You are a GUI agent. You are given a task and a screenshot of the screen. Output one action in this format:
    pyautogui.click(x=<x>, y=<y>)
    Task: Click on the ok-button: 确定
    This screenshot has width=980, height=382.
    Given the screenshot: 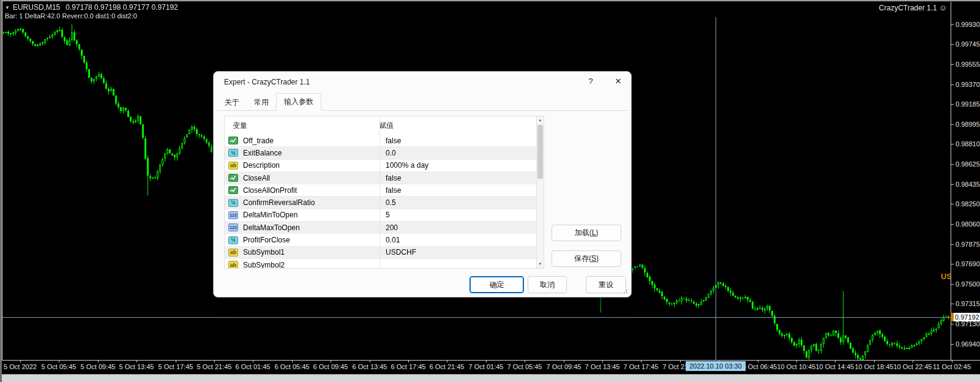 What is the action you would take?
    pyautogui.click(x=497, y=285)
    